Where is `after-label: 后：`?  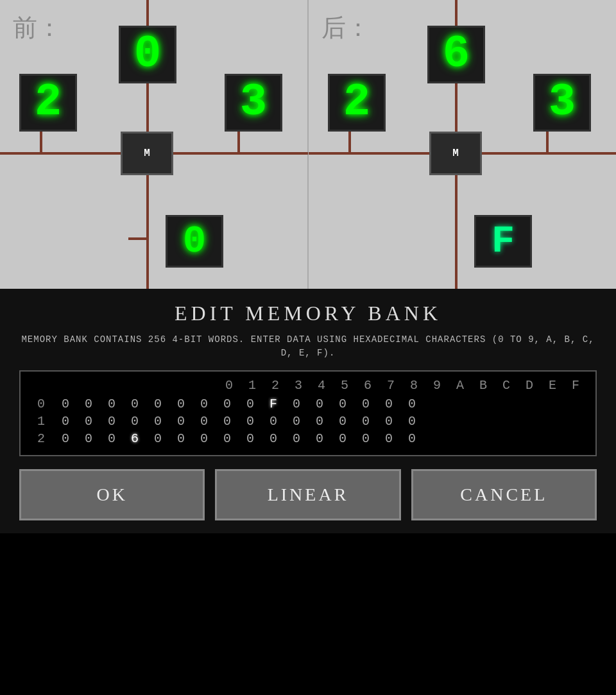
after-label: 后： is located at coordinates (346, 28).